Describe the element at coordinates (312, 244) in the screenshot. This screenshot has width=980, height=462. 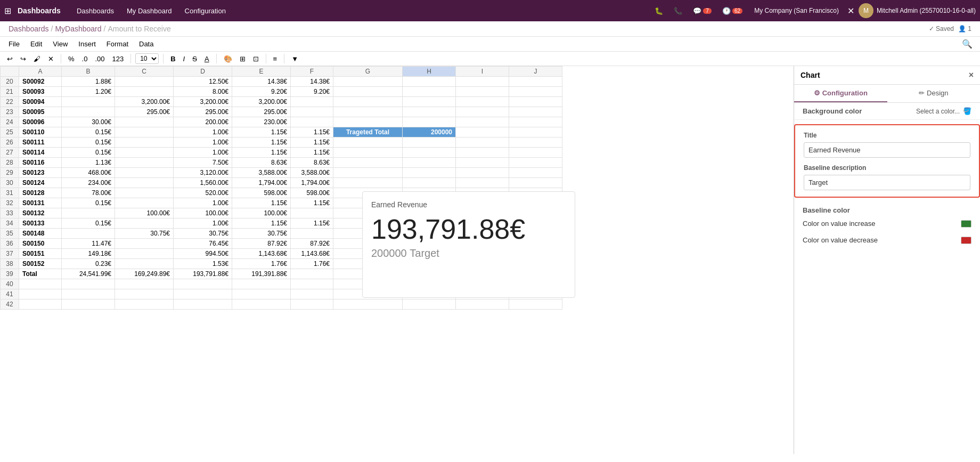
I see `cell-f: 87.92€` at that location.